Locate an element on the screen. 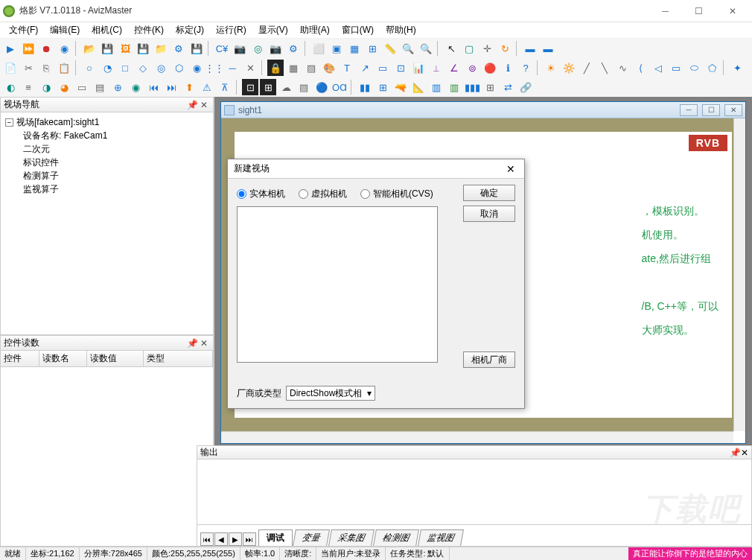 The width and height of the screenshot is (752, 560). wand-icon: ✦ is located at coordinates (737, 68).